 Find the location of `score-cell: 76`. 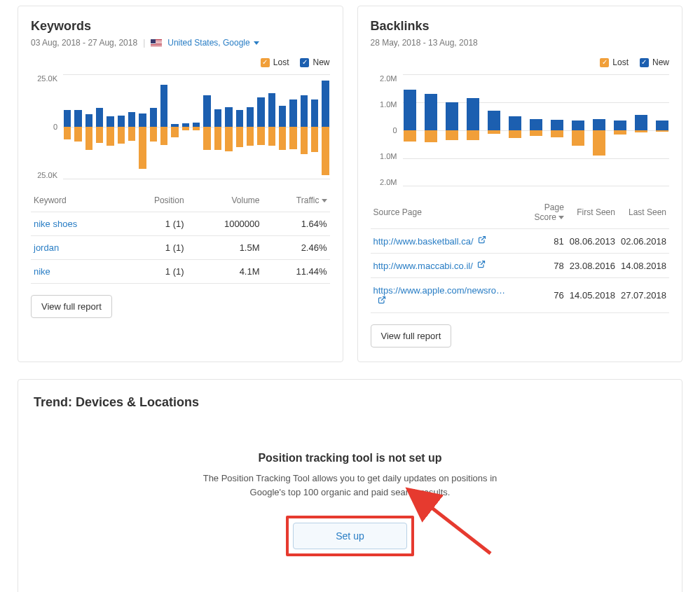

score-cell: 76 is located at coordinates (542, 296).